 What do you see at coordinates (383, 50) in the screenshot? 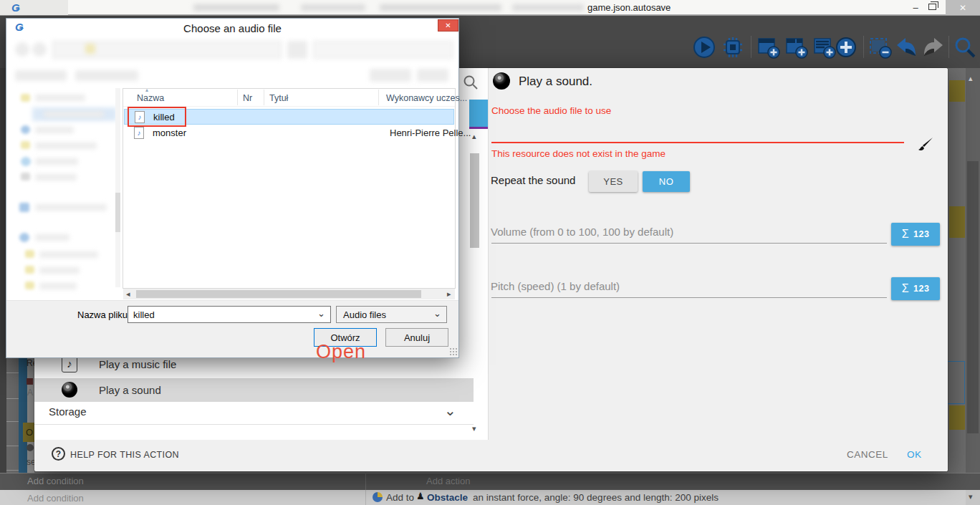
I see `search-box` at bounding box center [383, 50].